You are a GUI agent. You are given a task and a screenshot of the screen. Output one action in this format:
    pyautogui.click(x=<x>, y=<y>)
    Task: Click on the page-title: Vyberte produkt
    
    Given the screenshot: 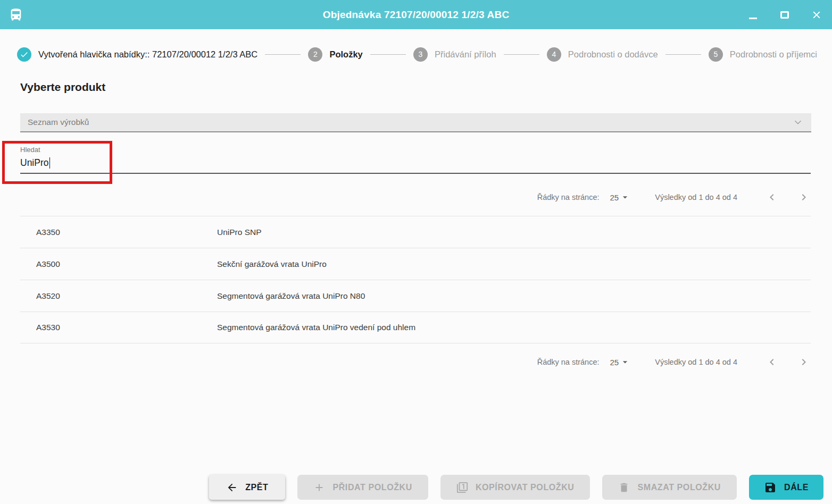 What is the action you would take?
    pyautogui.click(x=63, y=87)
    